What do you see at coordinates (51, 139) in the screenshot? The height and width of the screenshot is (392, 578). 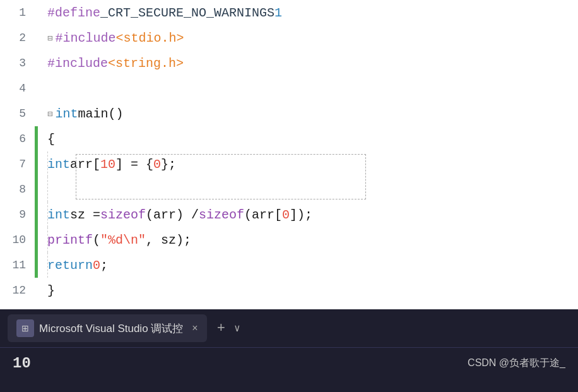 I see `code-token: {` at bounding box center [51, 139].